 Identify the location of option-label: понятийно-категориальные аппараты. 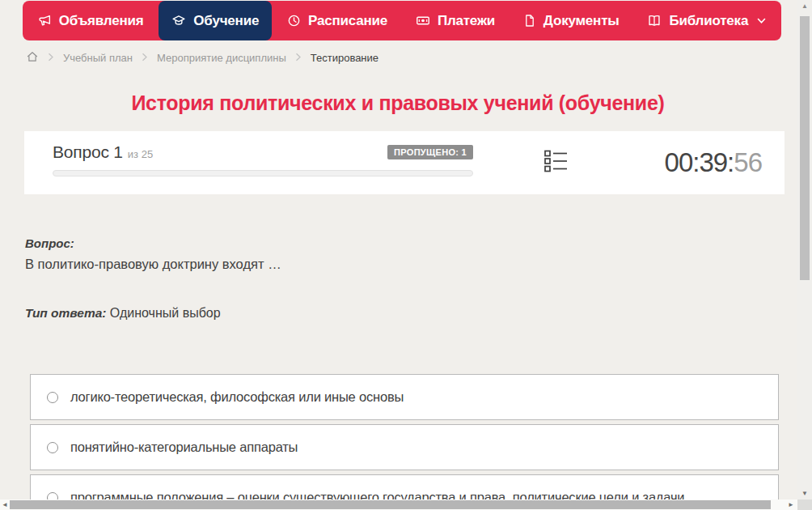
(184, 447).